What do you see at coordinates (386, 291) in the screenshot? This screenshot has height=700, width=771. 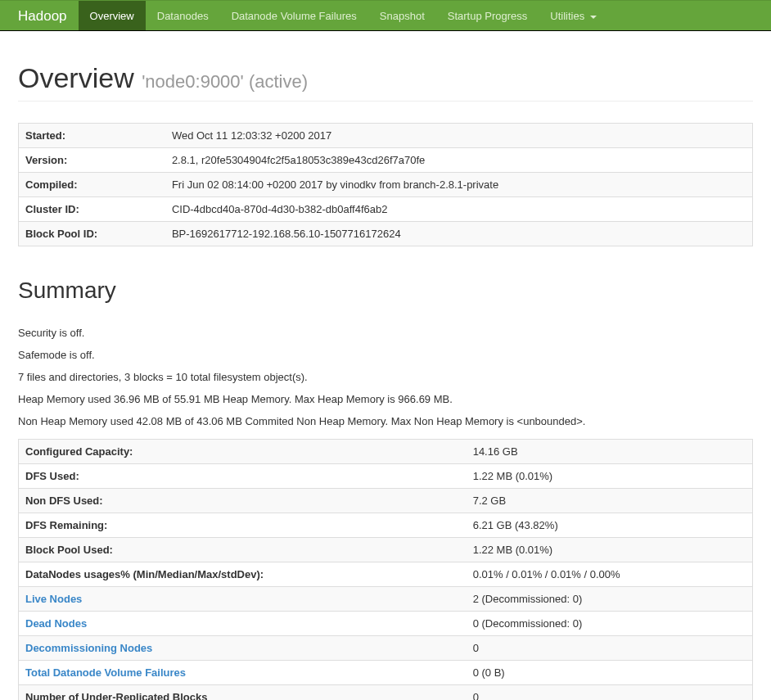 I see `summary-heading: Summary` at bounding box center [386, 291].